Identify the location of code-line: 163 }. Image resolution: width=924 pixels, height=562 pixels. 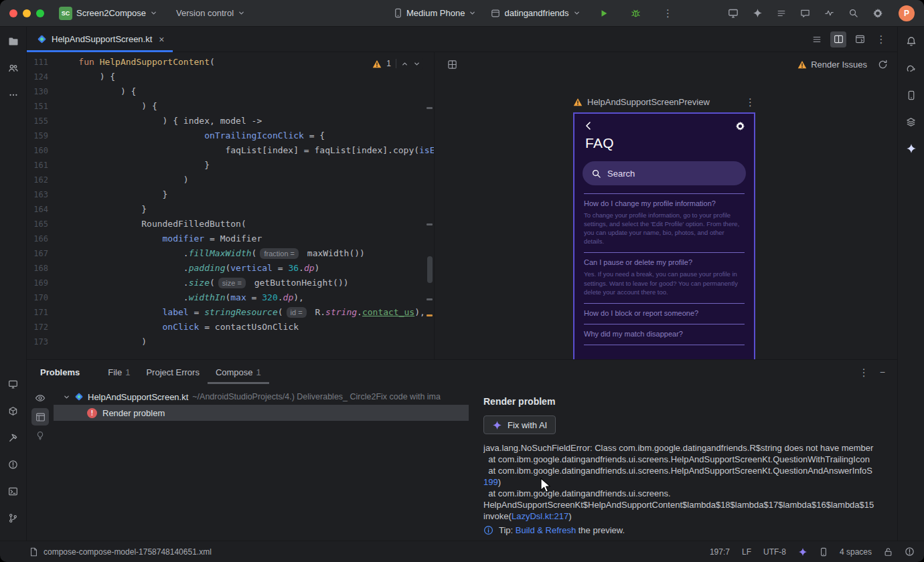
(230, 195).